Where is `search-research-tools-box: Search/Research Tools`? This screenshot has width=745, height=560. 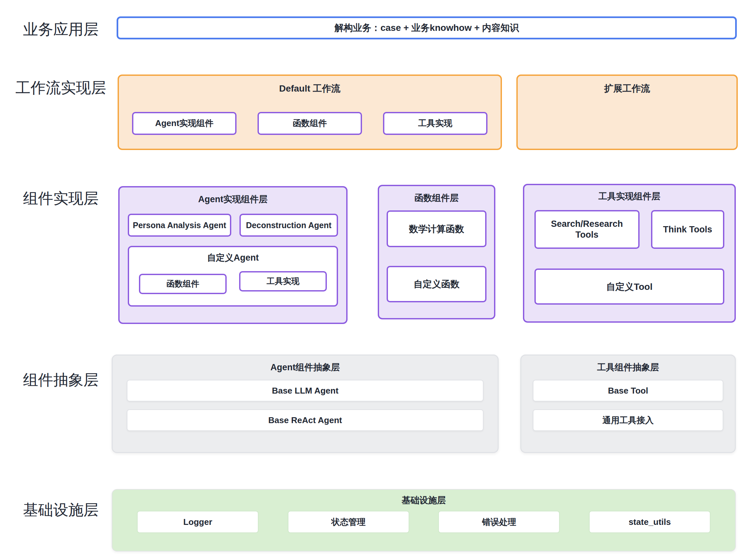
search-research-tools-box: Search/Research Tools is located at coordinates (587, 230).